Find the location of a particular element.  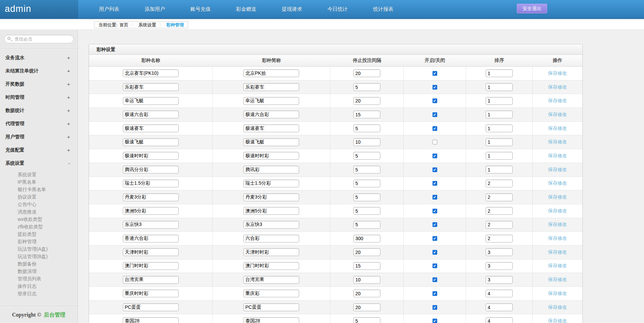

sidebar-subitem-玩法管理(B盘): 玩法管理(B盘) is located at coordinates (39, 256).